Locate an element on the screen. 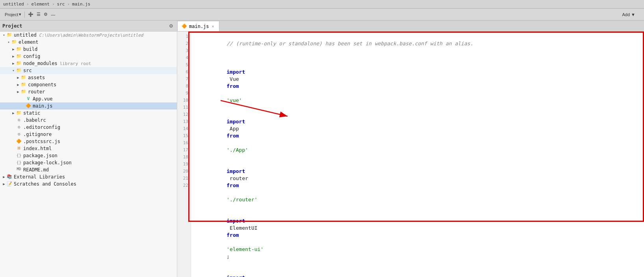 The height and width of the screenshot is (277, 644). vue-icon-app: V is located at coordinates (28, 99).